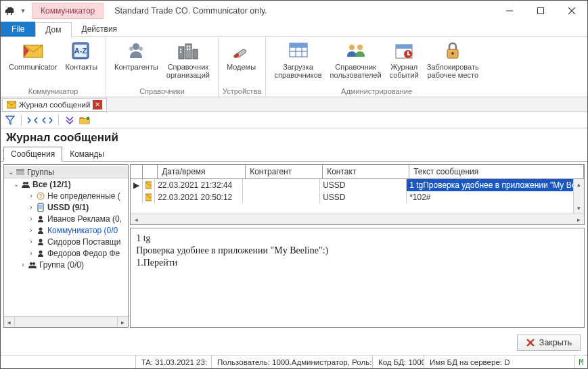 This screenshot has height=369, width=588. I want to click on ribbon-orgdir: Справочник организаций, so click(188, 59).